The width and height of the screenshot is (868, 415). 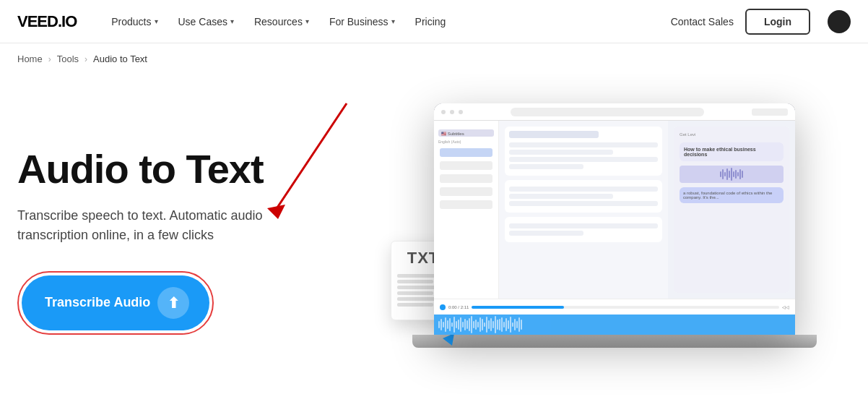 What do you see at coordinates (732, 195) in the screenshot?
I see `reply-bubble: a robust, foundational code of ethics wi…` at bounding box center [732, 195].